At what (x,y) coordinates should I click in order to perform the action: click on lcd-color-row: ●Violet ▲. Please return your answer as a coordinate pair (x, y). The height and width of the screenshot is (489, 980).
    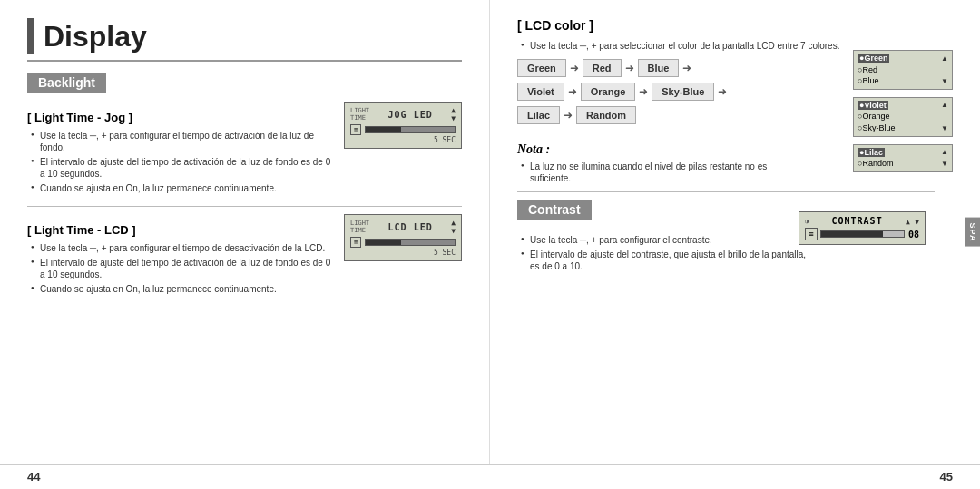
    Looking at the image, I should click on (903, 105).